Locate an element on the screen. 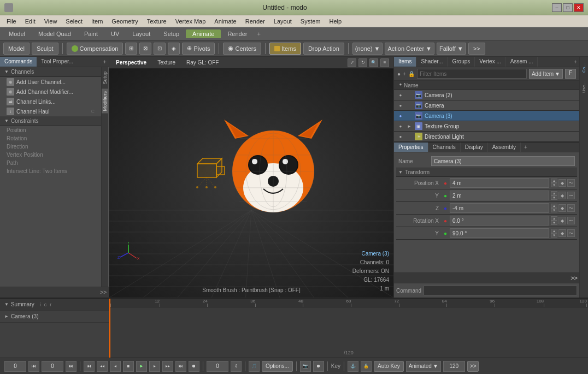  anchor-icon: ⚓ is located at coordinates (353, 366).